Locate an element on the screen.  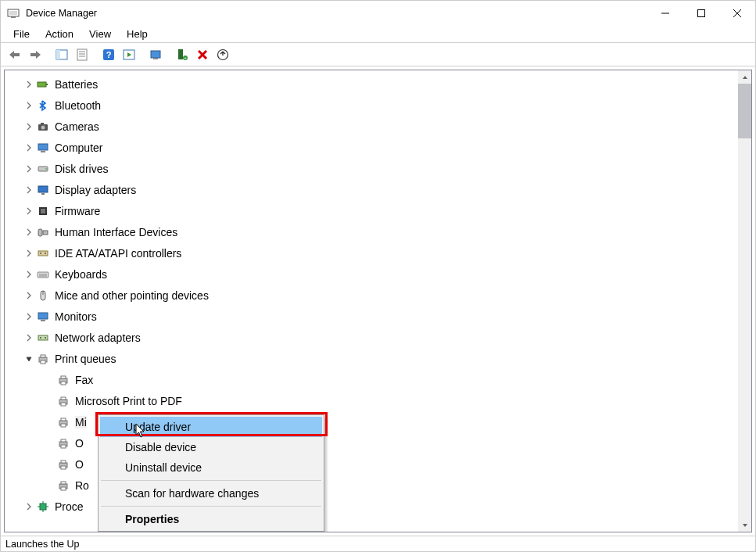
tree-category-label: Cameras is located at coordinates (77, 127).